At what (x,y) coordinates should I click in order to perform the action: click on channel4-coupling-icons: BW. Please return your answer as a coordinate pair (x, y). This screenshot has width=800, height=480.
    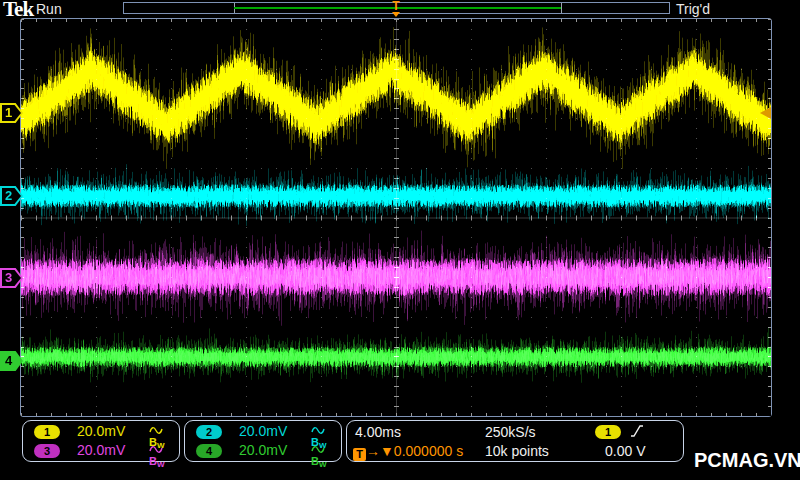
    Looking at the image, I should click on (326, 456).